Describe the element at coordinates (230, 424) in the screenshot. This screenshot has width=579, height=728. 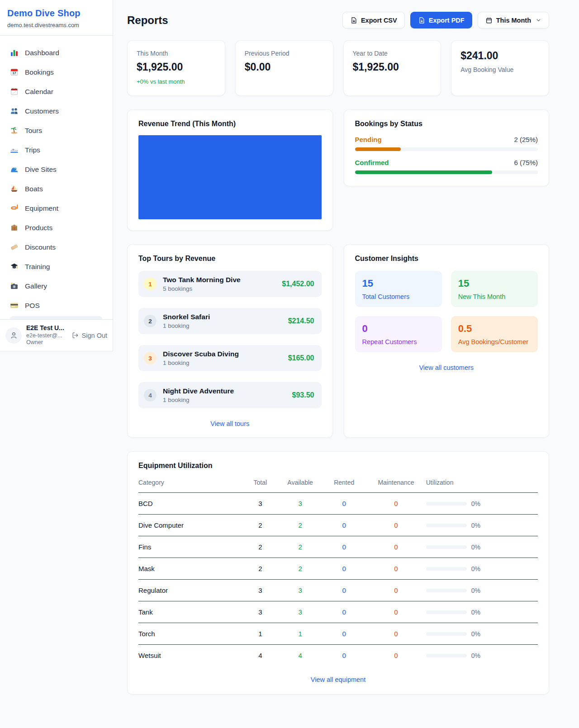
I see `view-all-tours-link: View all tours` at that location.